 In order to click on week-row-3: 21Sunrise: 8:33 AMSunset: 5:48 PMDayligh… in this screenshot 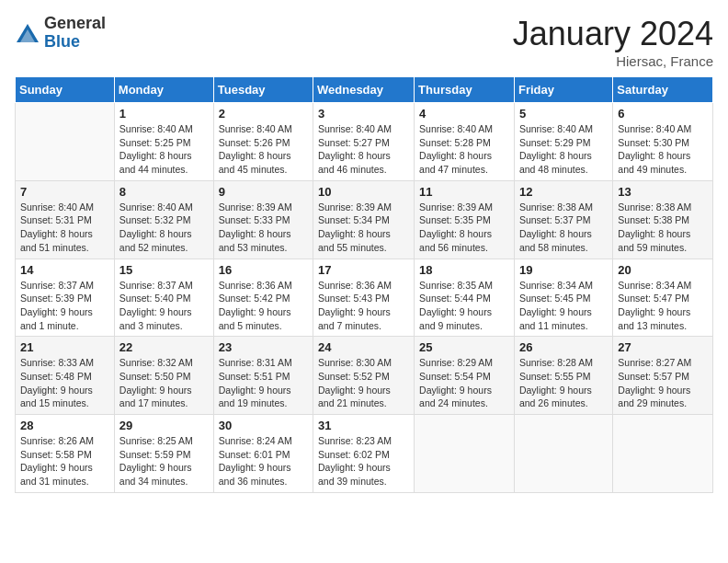, I will do `click(364, 375)`.